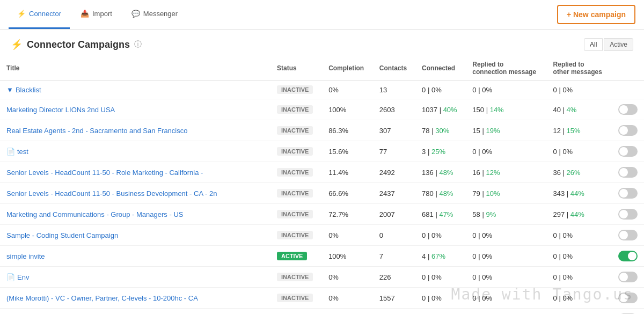 The height and width of the screenshot is (314, 644). Describe the element at coordinates (17, 45) in the screenshot. I see `connector-icon: ⚡` at that location.